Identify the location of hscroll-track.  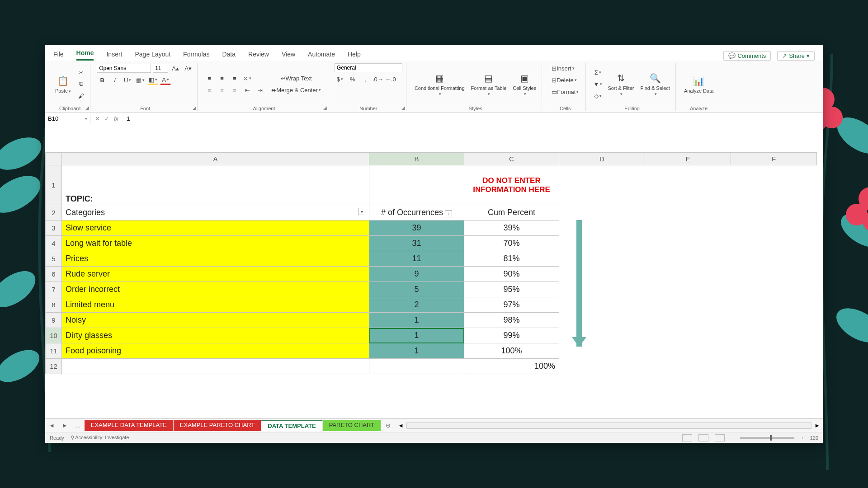
(609, 426).